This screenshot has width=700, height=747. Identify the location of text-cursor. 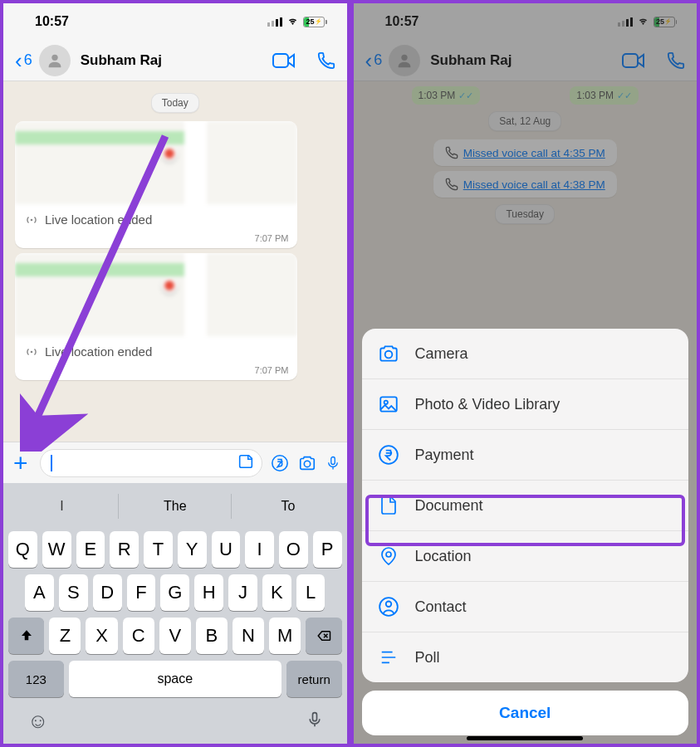
(51, 463).